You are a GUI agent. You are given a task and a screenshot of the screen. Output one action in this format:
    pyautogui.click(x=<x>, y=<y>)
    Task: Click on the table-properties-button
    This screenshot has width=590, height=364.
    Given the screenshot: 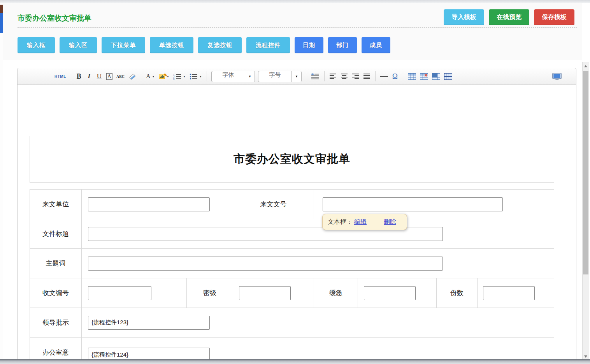 What is the action you would take?
    pyautogui.click(x=448, y=76)
    